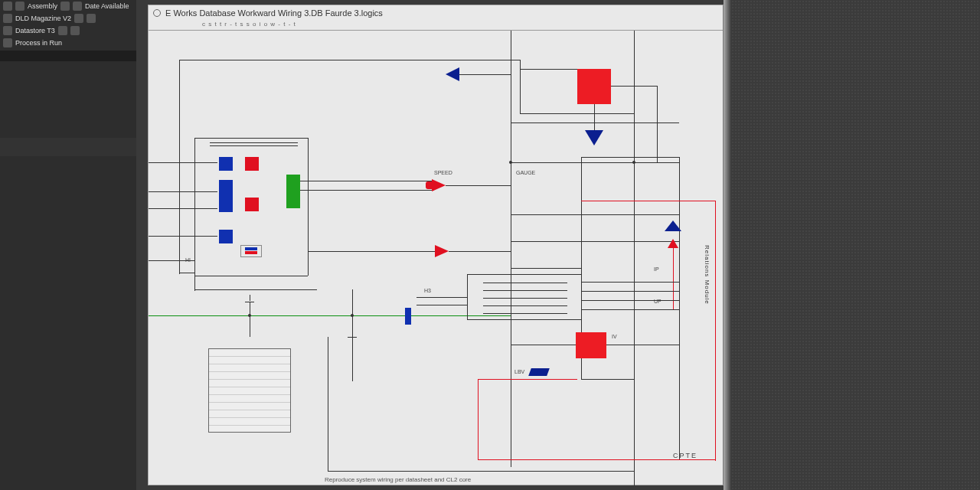  I want to click on legend-blue, so click(251, 249).